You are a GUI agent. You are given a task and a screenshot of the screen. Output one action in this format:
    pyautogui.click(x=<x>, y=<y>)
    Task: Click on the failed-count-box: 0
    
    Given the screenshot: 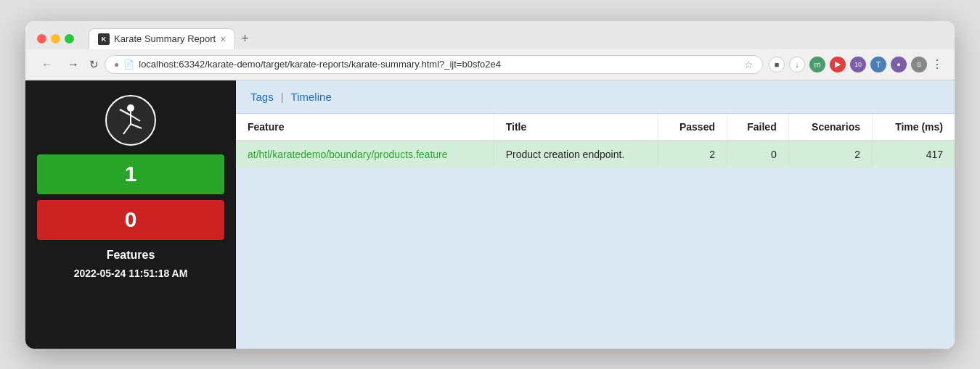 What is the action you would take?
    pyautogui.click(x=131, y=220)
    